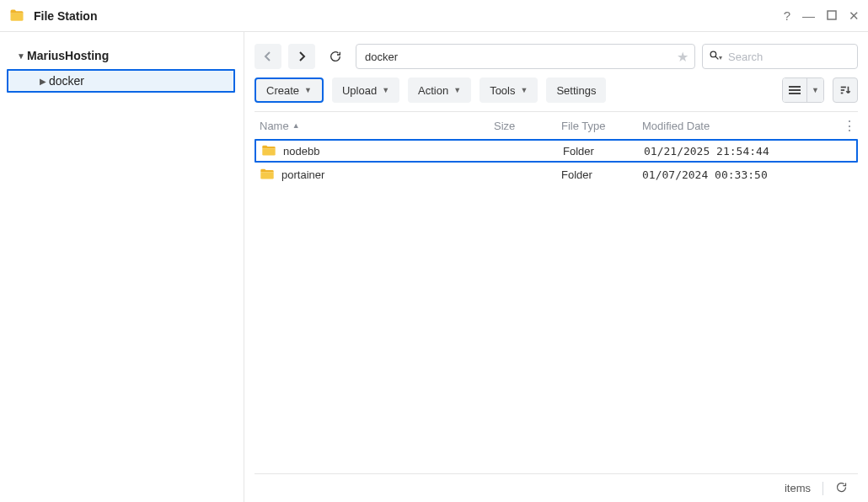 The image size is (868, 502). I want to click on table-row: portainer Folder 01/07/2024 00:33:50, so click(556, 174).